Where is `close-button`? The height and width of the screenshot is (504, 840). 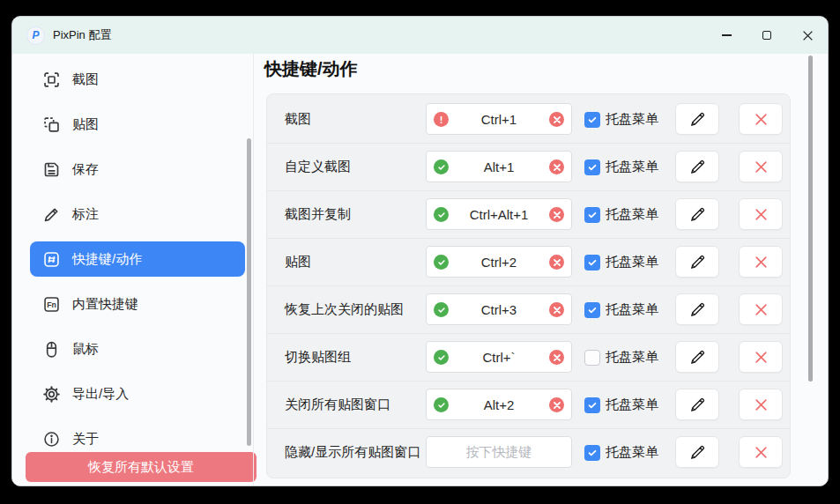
close-button is located at coordinates (807, 35).